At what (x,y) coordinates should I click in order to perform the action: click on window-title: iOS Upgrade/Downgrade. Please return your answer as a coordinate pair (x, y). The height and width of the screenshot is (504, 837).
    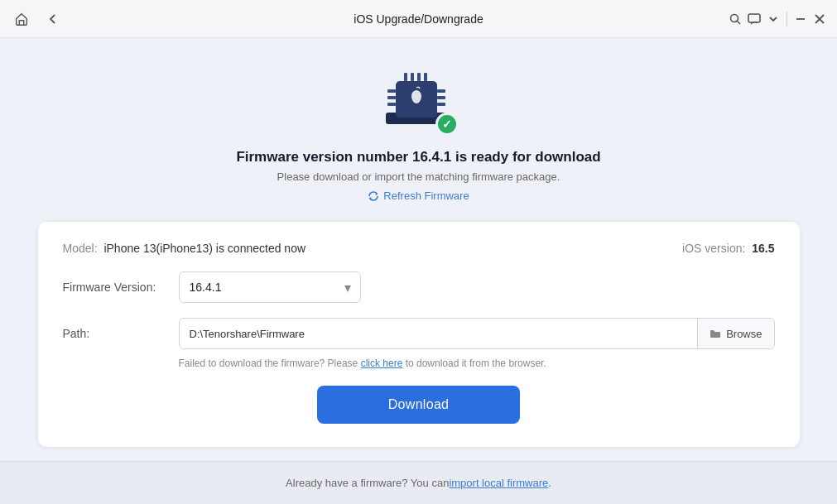
    Looking at the image, I should click on (419, 19).